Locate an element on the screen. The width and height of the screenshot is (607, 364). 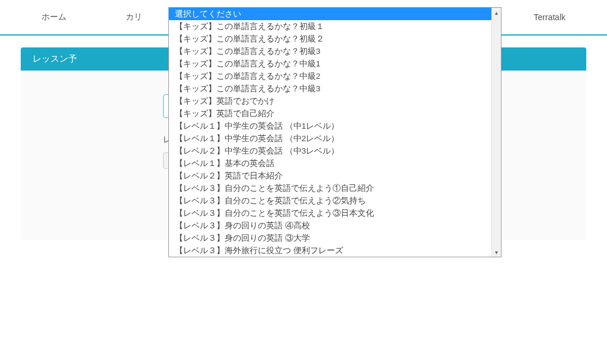
dropdown-option: 【レベル３】身の回りの英語 ④高校 is located at coordinates (330, 225).